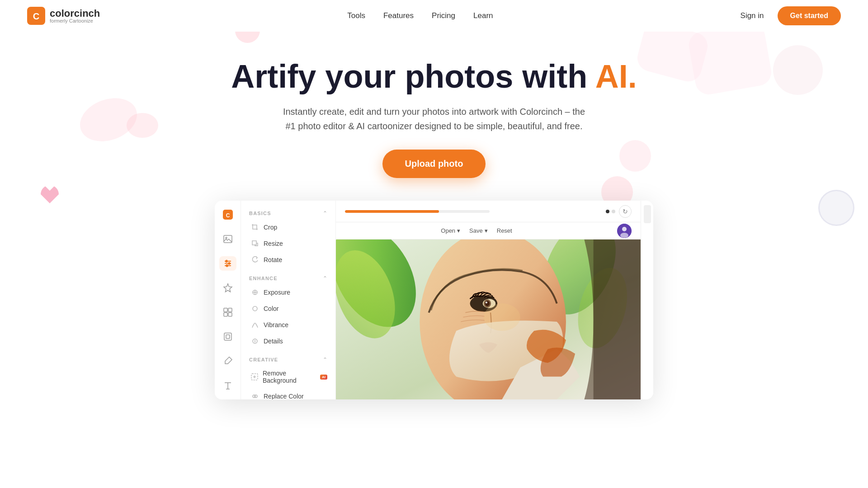  I want to click on sidebar-brush-icon, so click(228, 361).